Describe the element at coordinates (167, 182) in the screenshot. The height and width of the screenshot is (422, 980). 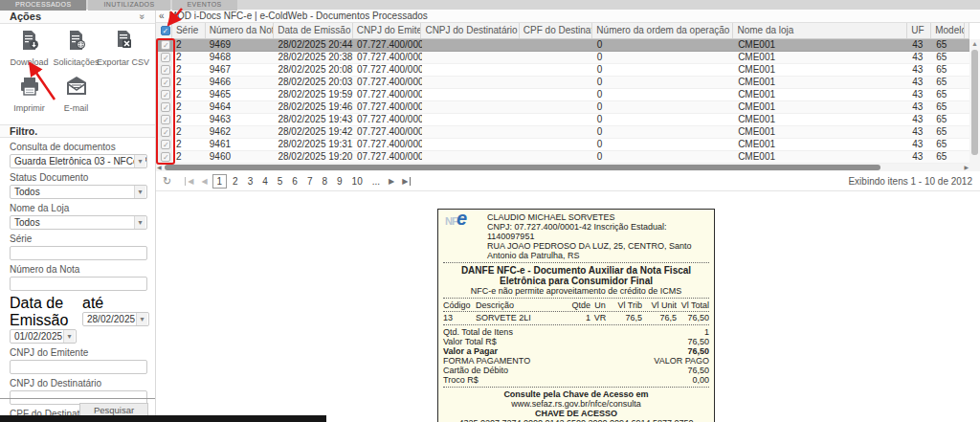
I see `refresh-icon: ↻` at that location.